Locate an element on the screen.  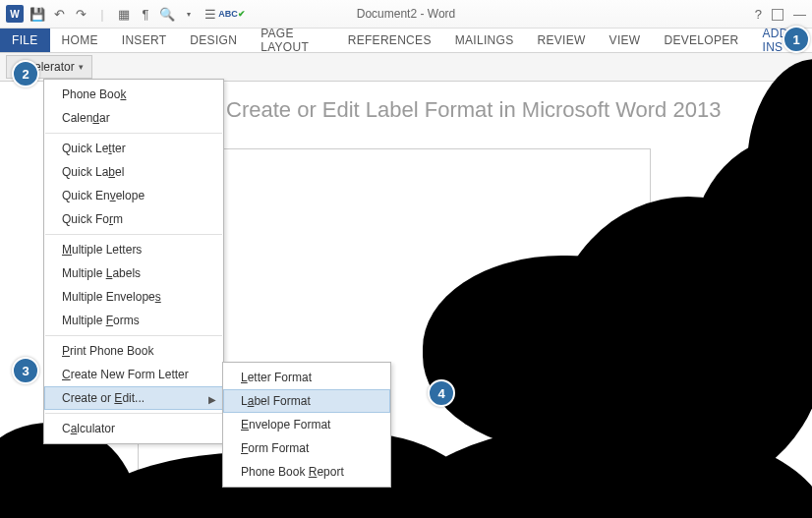
spellcheck-icon: ABC✔ is located at coordinates (232, 14).